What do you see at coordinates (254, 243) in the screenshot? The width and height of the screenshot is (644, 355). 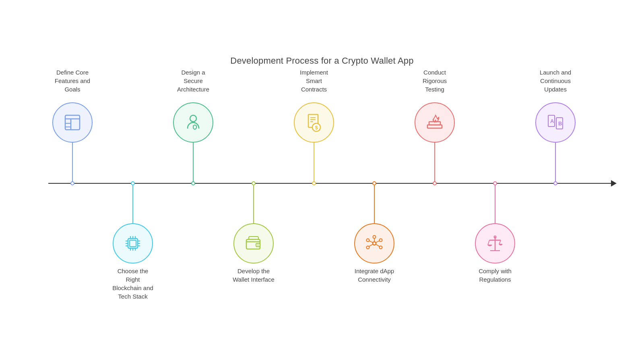 I see `step4-circle` at bounding box center [254, 243].